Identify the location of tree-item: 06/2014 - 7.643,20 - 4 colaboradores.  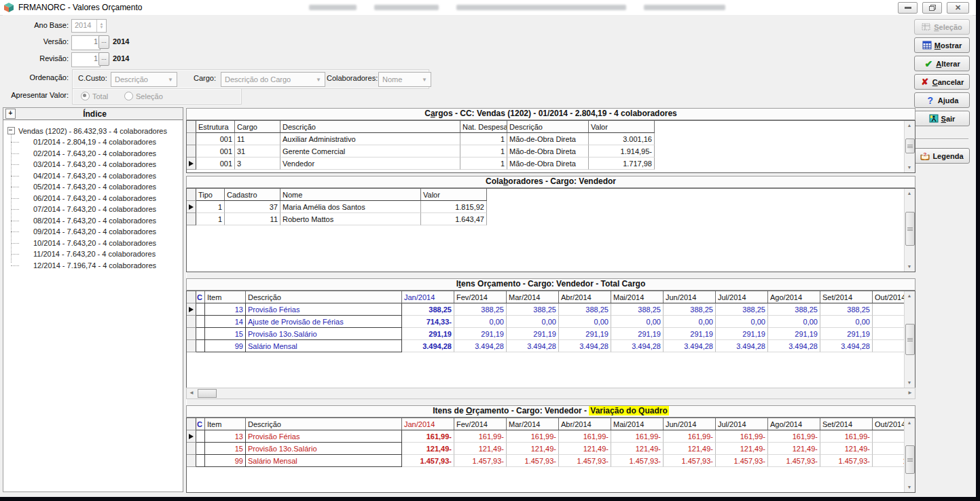
(108, 198).